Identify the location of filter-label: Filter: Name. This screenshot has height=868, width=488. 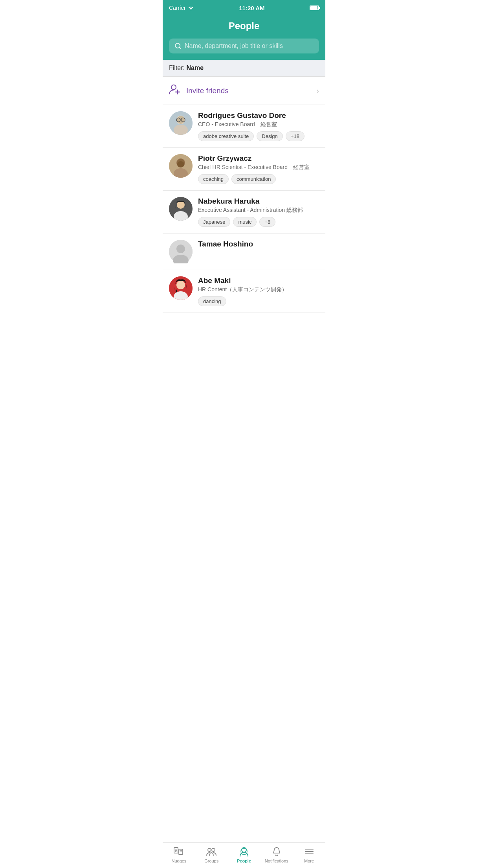
(186, 68).